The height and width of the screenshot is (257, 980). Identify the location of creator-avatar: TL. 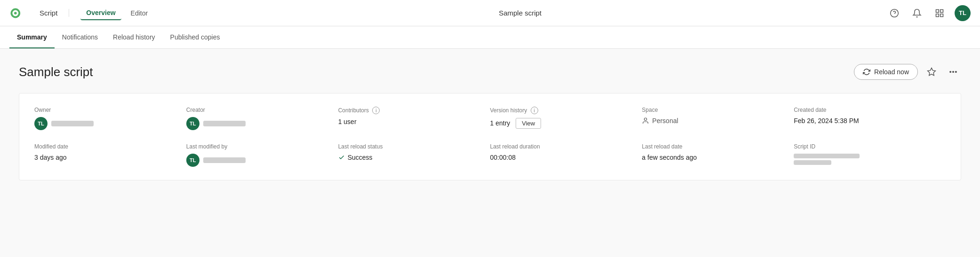
(193, 124).